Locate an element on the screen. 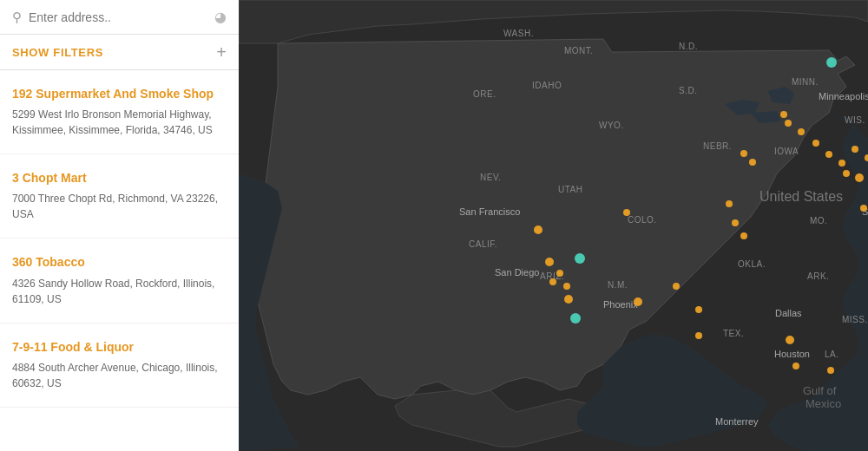  label-mexico-water: Mexico is located at coordinates (823, 404).